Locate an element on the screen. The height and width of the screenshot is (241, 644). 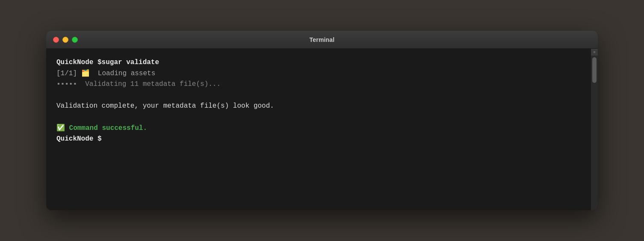
scrollbar-thumb is located at coordinates (594, 70).